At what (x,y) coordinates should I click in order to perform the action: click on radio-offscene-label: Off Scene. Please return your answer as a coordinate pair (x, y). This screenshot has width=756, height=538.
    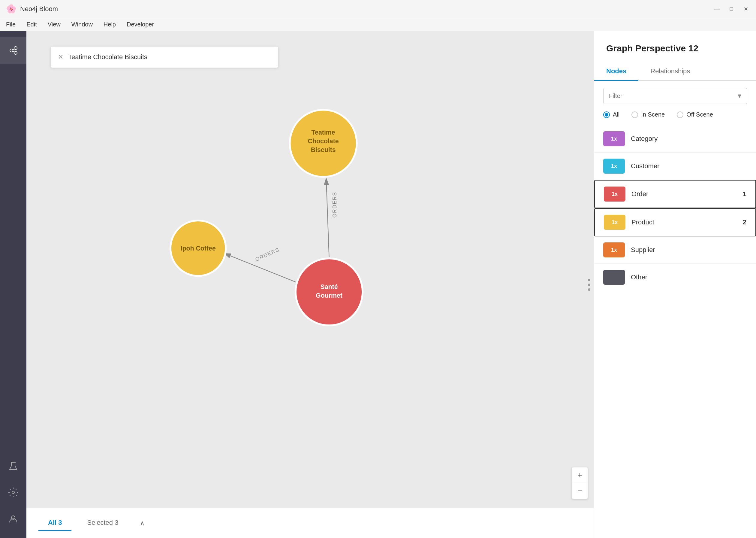
    Looking at the image, I should click on (700, 115).